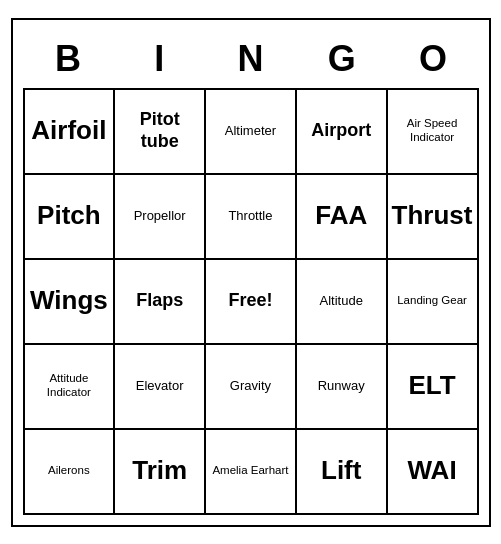 The width and height of the screenshot is (501, 544). Describe the element at coordinates (160, 130) in the screenshot. I see `cell-text-1: Pitot tube` at that location.